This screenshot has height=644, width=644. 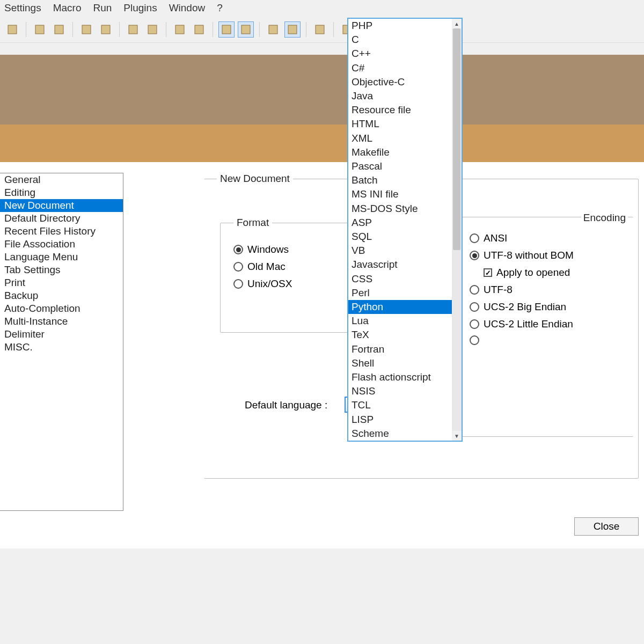 What do you see at coordinates (290, 284) in the screenshot?
I see `format-option-unix-osx: Unix/OSX` at bounding box center [290, 284].